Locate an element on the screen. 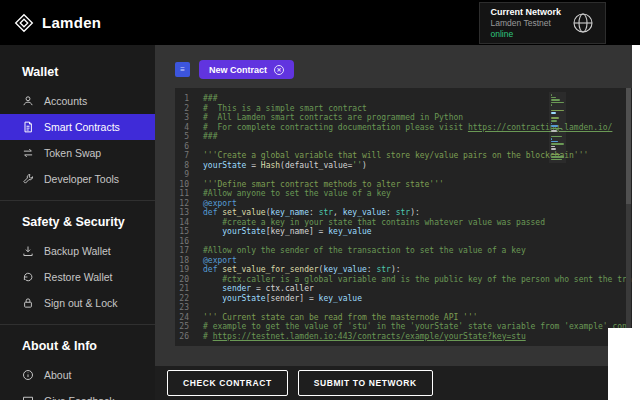  line-number: 24 is located at coordinates (186, 318).